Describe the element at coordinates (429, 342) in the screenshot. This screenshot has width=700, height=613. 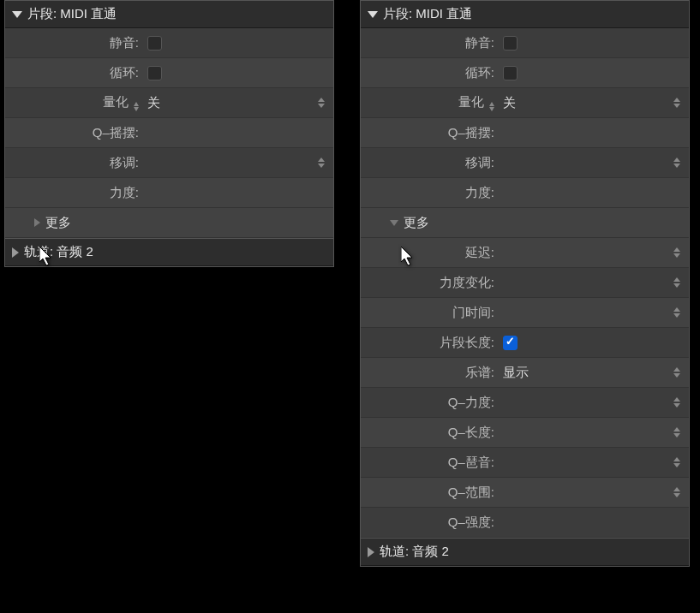
I see `cliplen-label: 片段长度:` at that location.